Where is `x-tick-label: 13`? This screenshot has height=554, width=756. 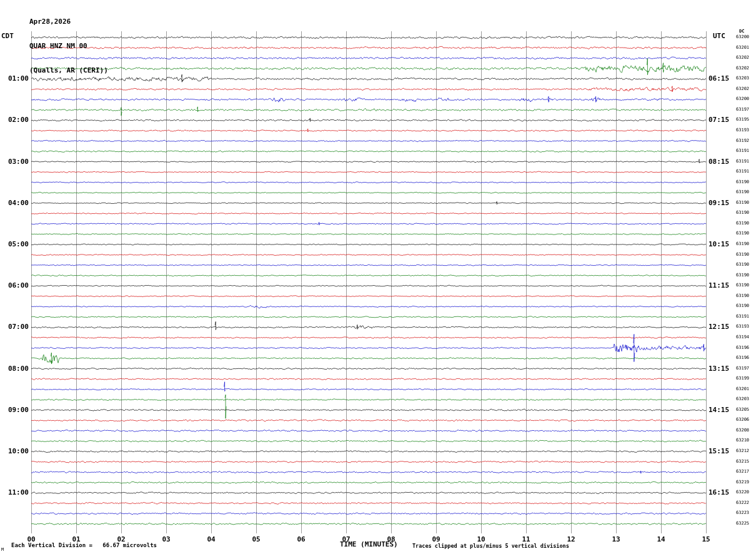
x-tick-label: 13 is located at coordinates (616, 539).